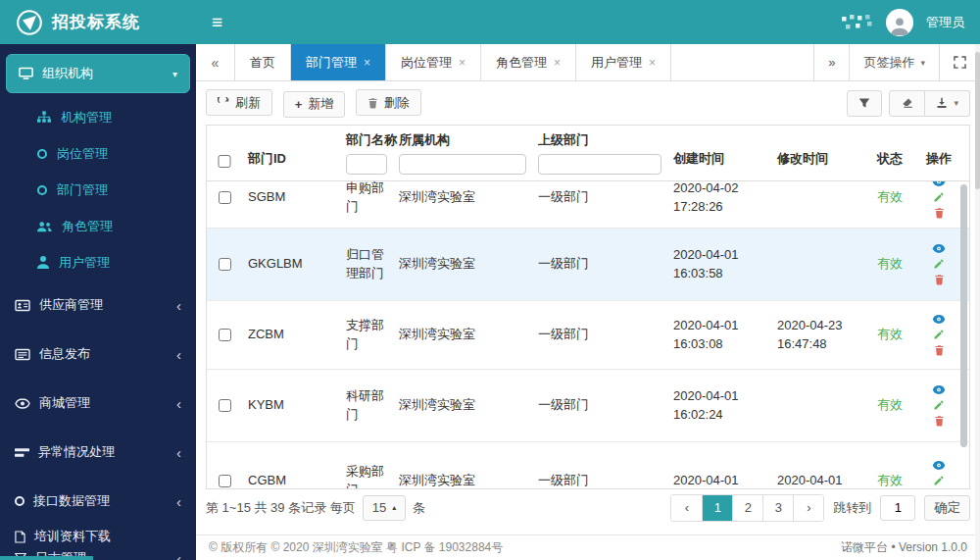 This screenshot has width=980, height=560. Describe the element at coordinates (98, 354) in the screenshot. I see `sidebar-group-info-publish: 信息发布 ‹` at that location.